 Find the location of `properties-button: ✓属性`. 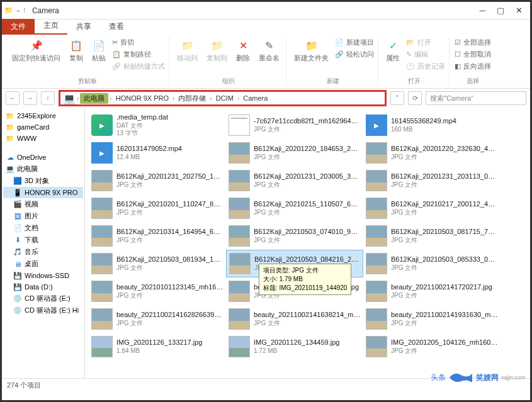

properties-button: ✓属性 is located at coordinates (393, 50).